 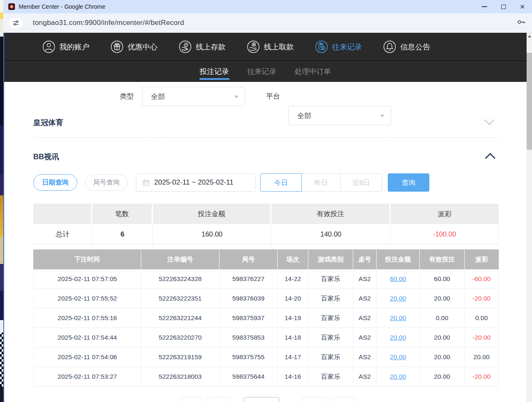 I want to click on cell-round-no: 598376039, so click(x=249, y=298).